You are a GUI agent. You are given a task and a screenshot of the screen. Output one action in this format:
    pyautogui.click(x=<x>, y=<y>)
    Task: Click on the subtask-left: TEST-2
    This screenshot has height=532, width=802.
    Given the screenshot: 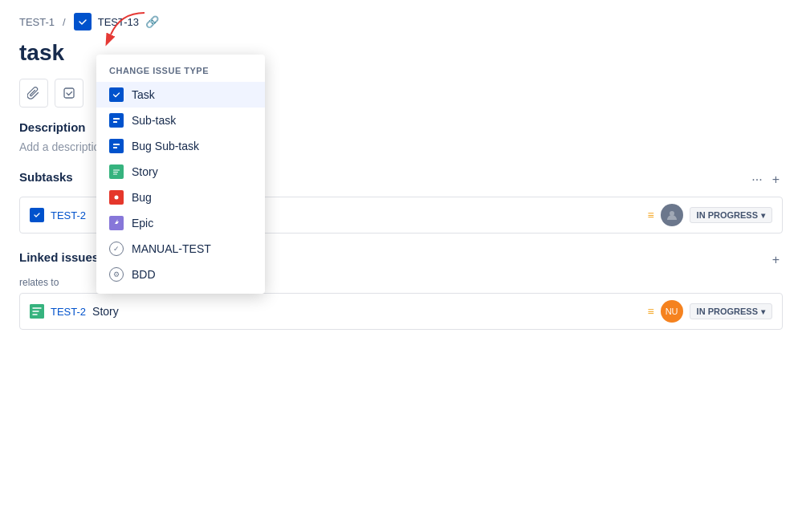 What is the action you would take?
    pyautogui.click(x=58, y=215)
    